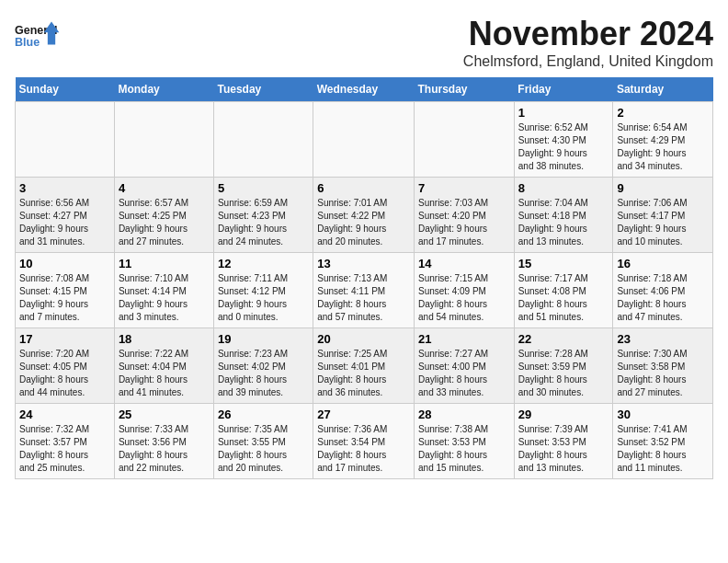  Describe the element at coordinates (263, 339) in the screenshot. I see `day-number: 19` at that location.